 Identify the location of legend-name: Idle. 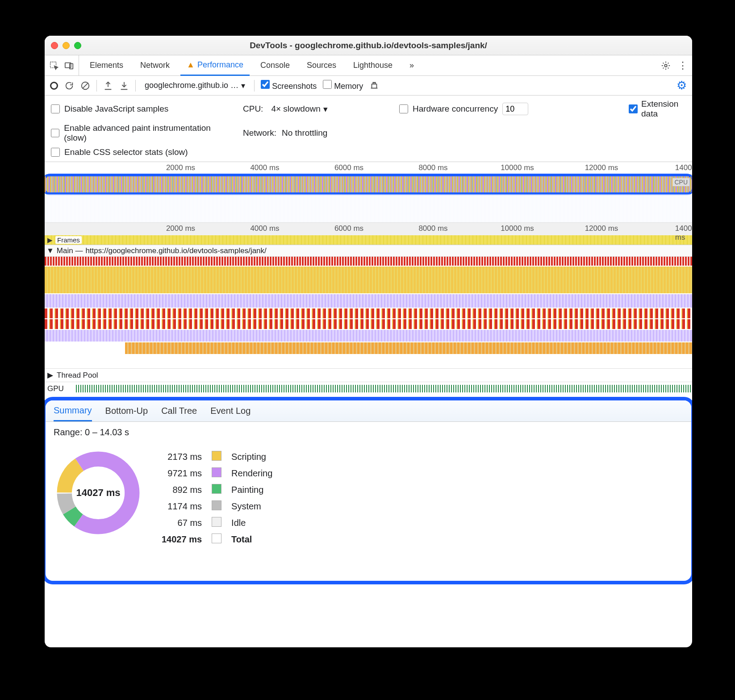
(252, 523).